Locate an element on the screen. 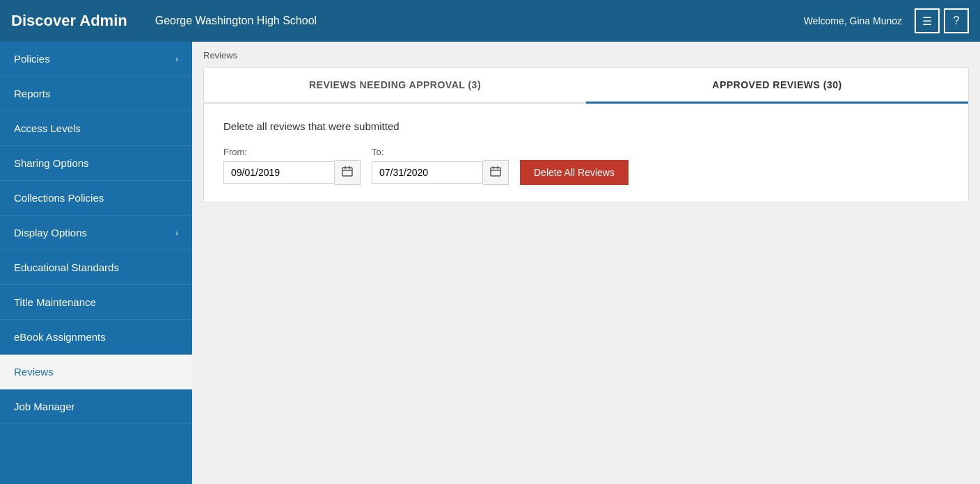 The image size is (980, 484). tab-approved: APPROVED REVIEWS (30) is located at coordinates (777, 86).